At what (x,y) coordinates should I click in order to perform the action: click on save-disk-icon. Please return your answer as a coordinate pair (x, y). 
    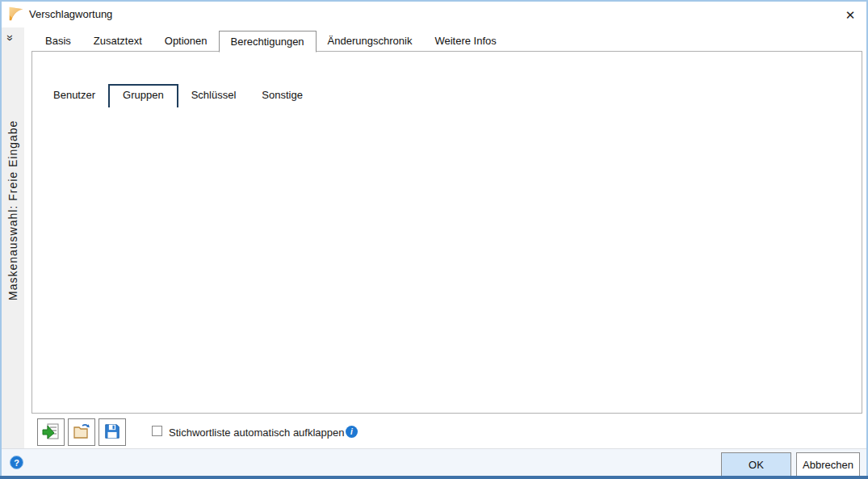
    Looking at the image, I should click on (112, 433).